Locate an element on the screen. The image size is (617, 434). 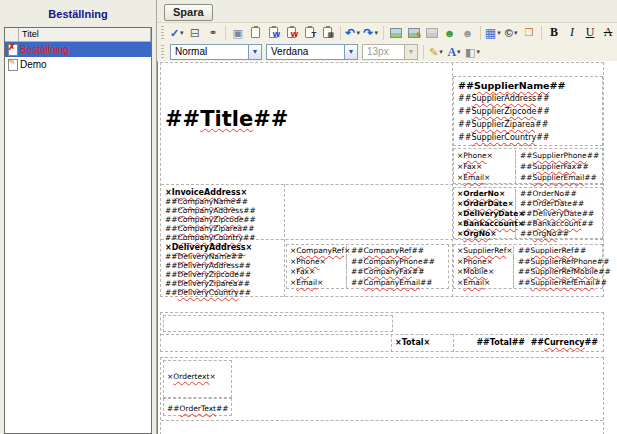
deliverydate-label: ×DeliveryDate× is located at coordinates (485, 214).